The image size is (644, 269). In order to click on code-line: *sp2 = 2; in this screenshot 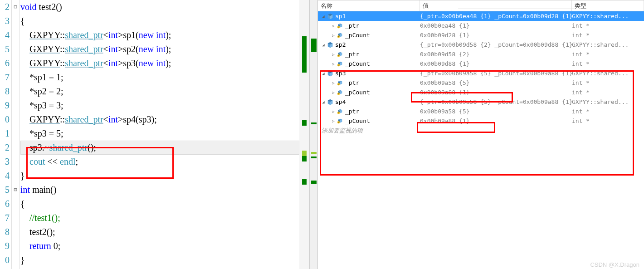, I will do `click(160, 92)`.